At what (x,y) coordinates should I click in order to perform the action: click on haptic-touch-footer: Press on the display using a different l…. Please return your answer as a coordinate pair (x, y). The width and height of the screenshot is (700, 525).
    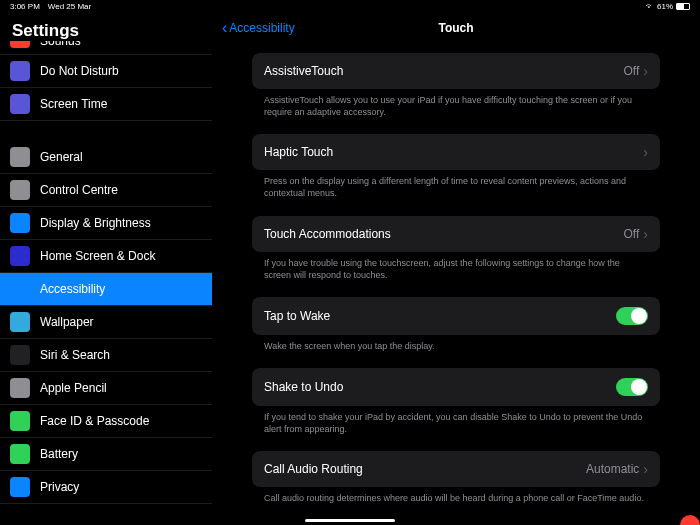
    Looking at the image, I should click on (456, 192).